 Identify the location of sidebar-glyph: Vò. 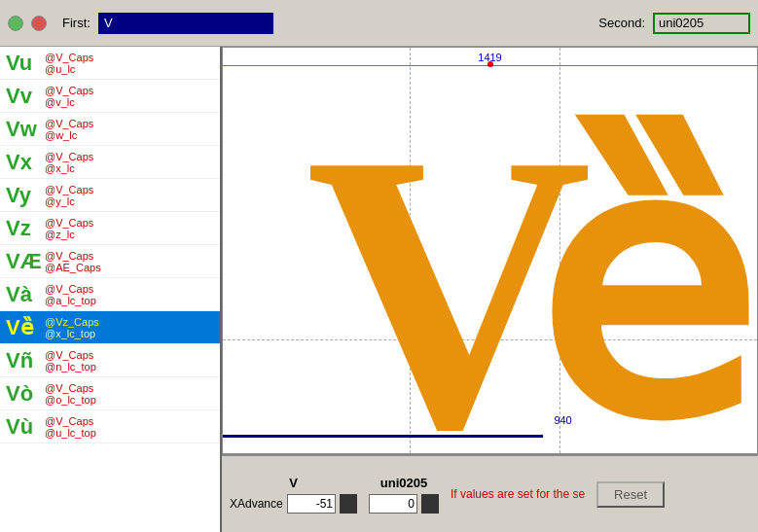
(25, 394).